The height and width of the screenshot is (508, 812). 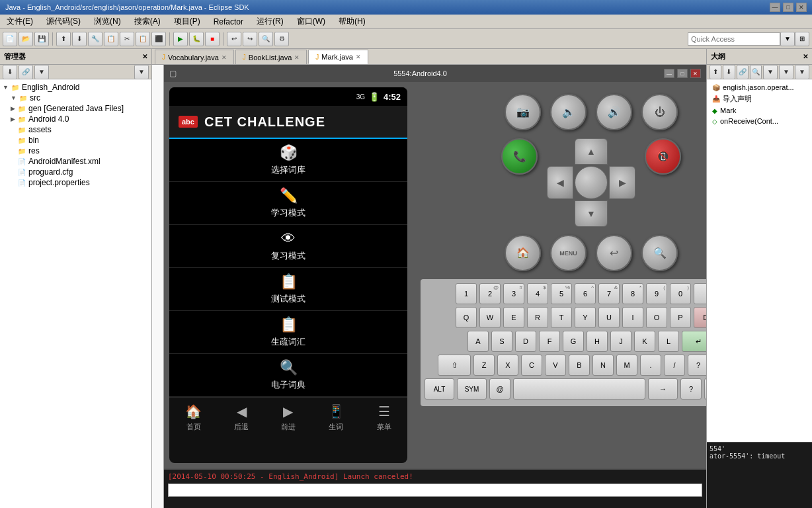 I want to click on toolbar-btn-8: ⬛, so click(x=159, y=39).